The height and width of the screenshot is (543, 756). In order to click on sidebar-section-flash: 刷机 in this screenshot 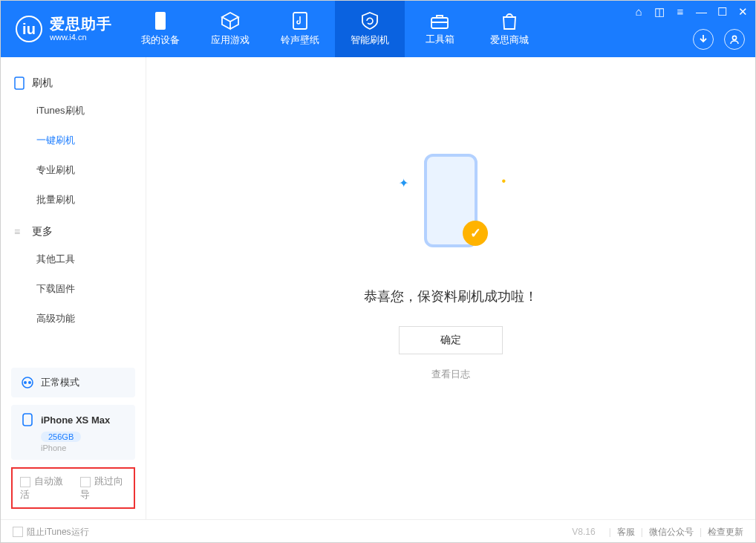, I will do `click(73, 83)`.